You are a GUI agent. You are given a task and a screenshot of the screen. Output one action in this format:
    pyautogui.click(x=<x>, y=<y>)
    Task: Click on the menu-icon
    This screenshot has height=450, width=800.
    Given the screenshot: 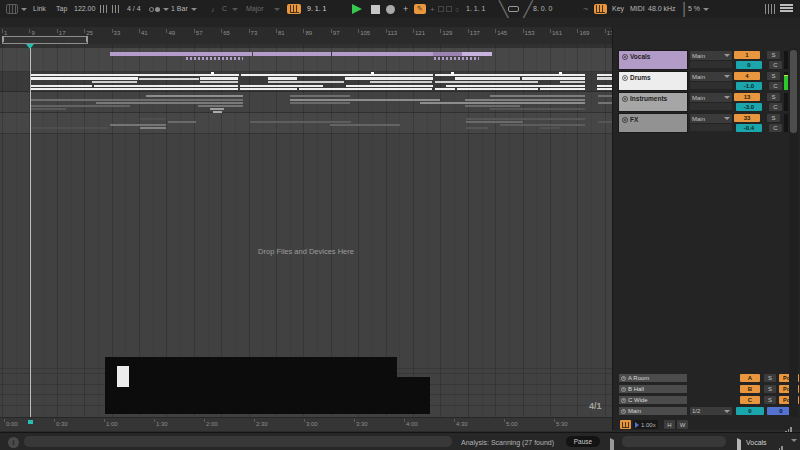 What is the action you would take?
    pyautogui.click(x=786, y=9)
    